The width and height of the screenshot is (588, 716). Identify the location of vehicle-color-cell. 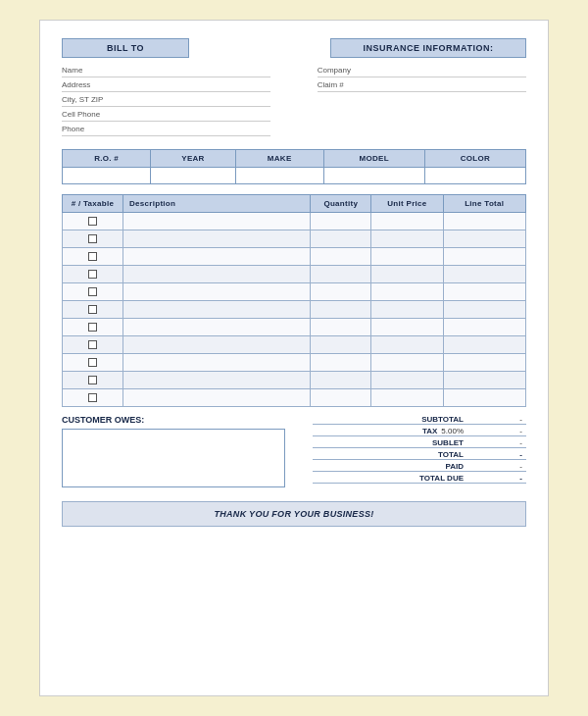
(474, 177).